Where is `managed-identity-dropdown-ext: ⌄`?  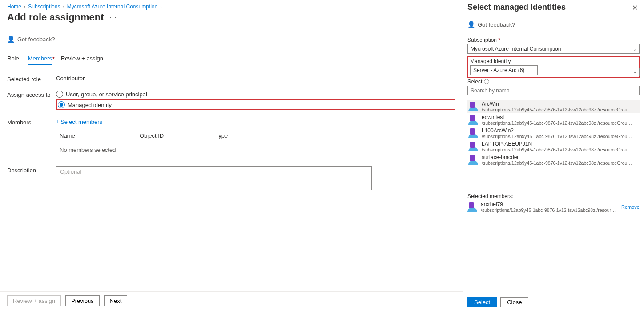 managed-identity-dropdown-ext: ⌄ is located at coordinates (589, 72).